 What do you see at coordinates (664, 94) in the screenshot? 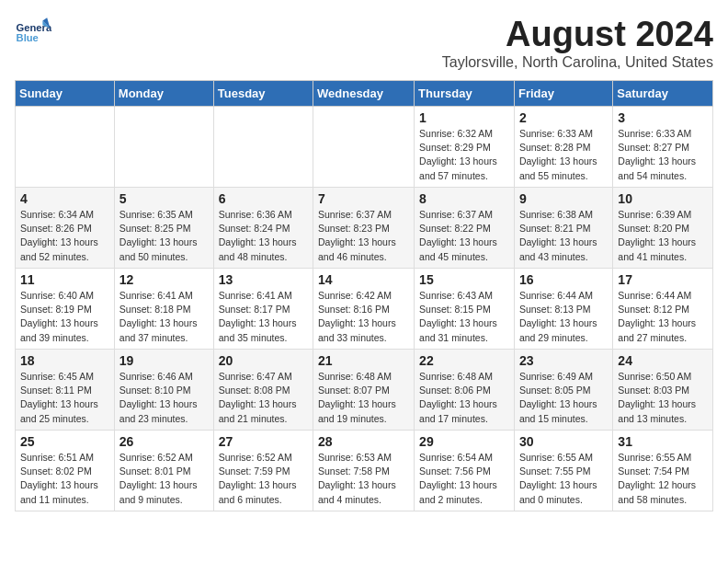
I see `dow-saturday: Saturday` at bounding box center [664, 94].